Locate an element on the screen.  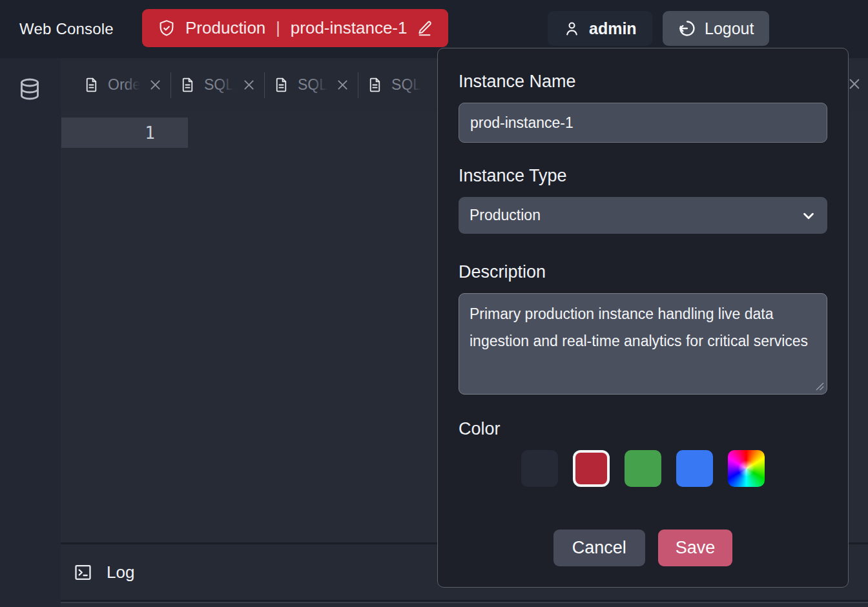
instance-type-select: Production is located at coordinates (643, 216).